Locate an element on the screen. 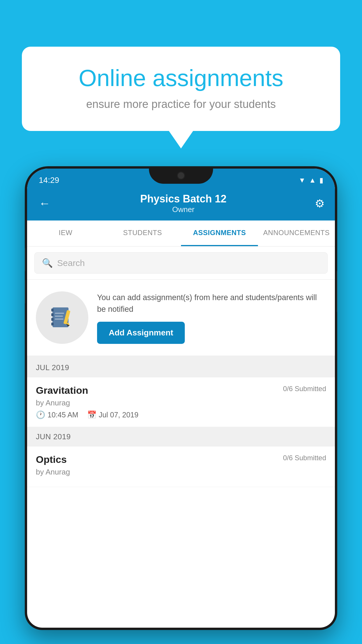 This screenshot has width=362, height=644. battery-icon: ▮ is located at coordinates (321, 180).